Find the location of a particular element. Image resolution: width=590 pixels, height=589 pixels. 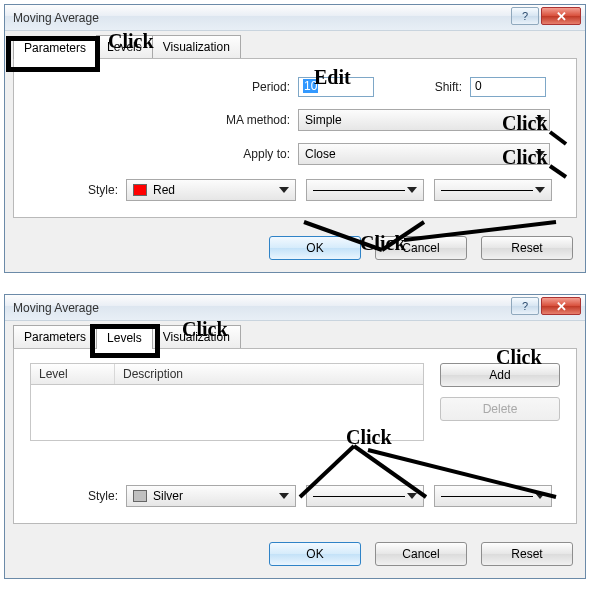

levels-list-header: Level Description is located at coordinates (227, 374).